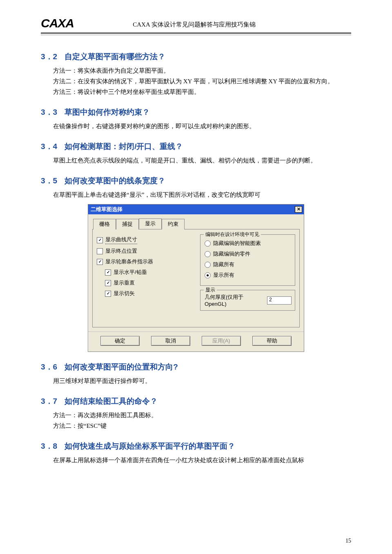 This screenshot has height=554, width=392. I want to click on cancel-button: 取消, so click(171, 341).